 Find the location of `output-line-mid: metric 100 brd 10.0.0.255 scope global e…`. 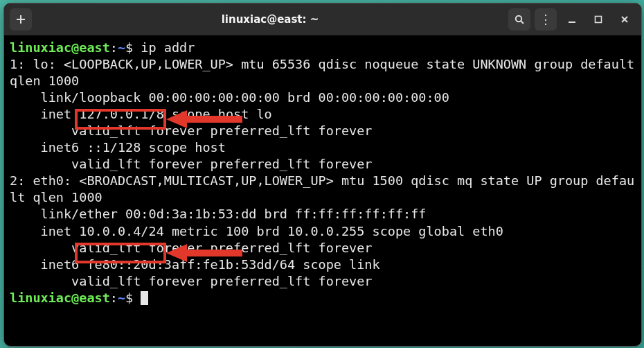

output-line-mid: metric 100 brd 10.0.0.255 scope global e… is located at coordinates (334, 232).